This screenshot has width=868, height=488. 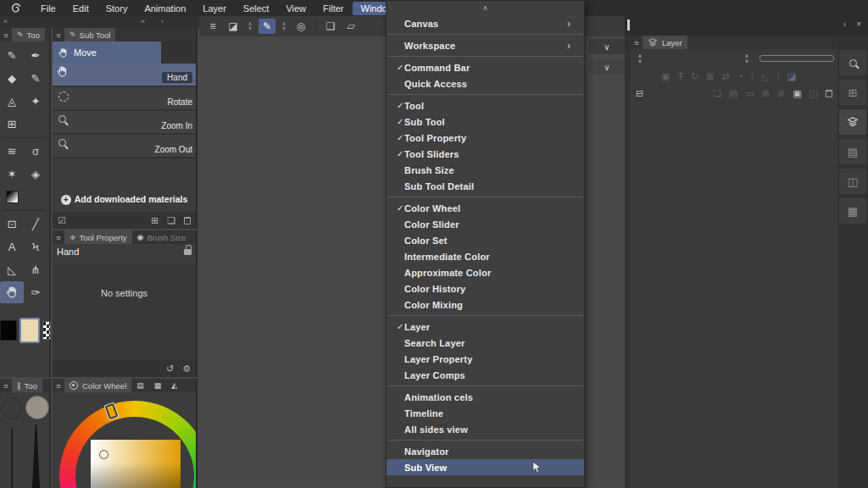 I want to click on tab-color-slider: ▤, so click(x=141, y=385).